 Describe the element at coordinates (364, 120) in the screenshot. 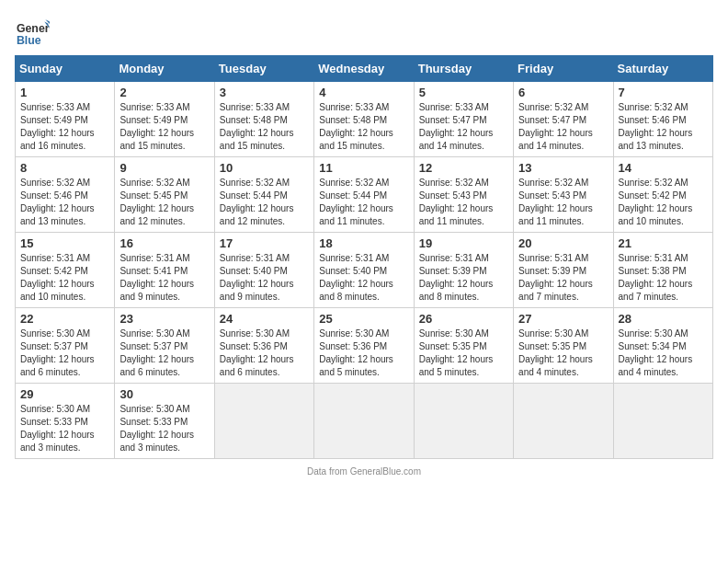

I see `calendar-week-row: 1Sunrise: 5:33 AMSunset: 5:49 PMDaylight…` at that location.